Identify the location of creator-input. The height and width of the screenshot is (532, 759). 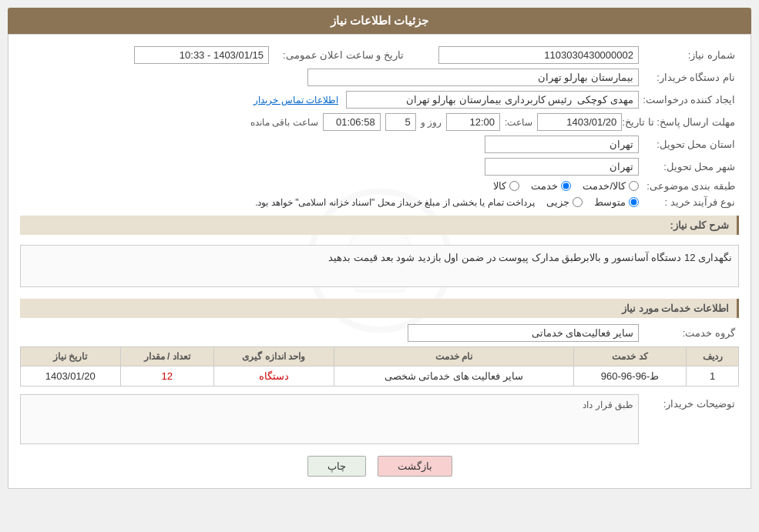
(492, 100).